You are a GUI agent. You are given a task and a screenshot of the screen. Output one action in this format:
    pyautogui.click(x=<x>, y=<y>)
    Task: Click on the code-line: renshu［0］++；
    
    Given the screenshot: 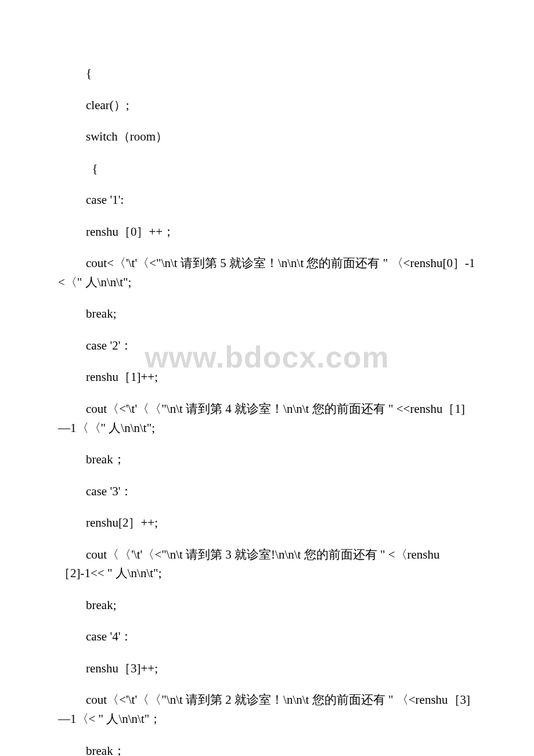 What is the action you would take?
    pyautogui.click(x=267, y=232)
    